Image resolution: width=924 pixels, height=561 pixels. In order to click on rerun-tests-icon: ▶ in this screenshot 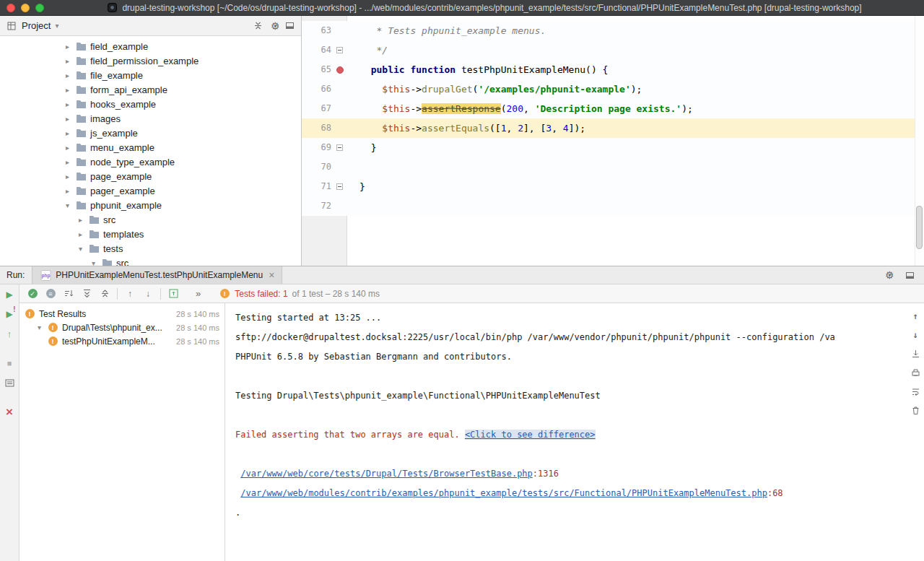, I will do `click(9, 295)`.